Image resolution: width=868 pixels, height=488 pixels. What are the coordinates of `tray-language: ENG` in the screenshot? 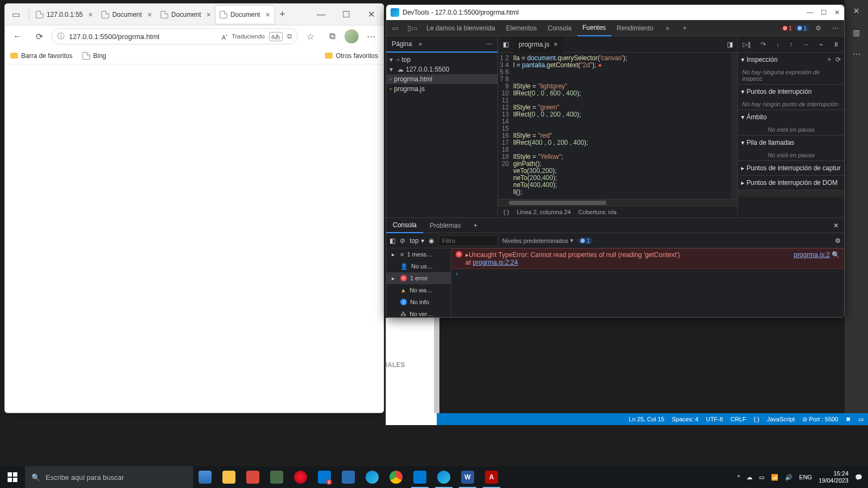 It's located at (806, 477).